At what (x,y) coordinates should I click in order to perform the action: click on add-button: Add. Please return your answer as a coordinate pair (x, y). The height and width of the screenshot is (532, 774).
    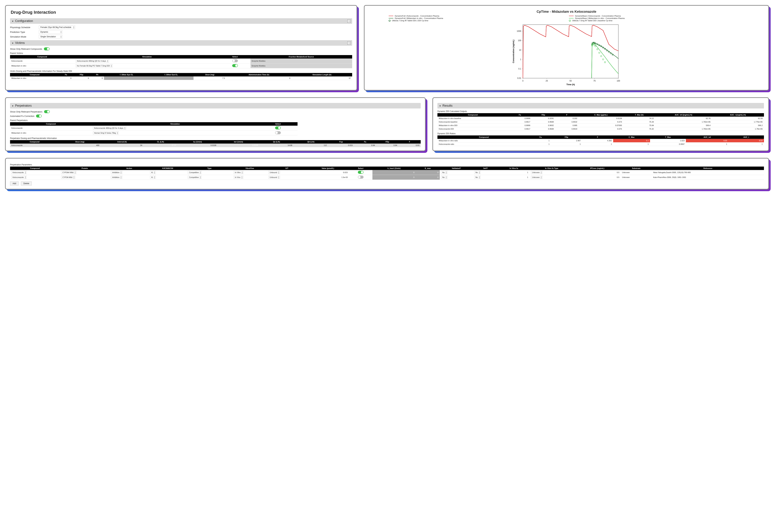
    Looking at the image, I should click on (14, 183).